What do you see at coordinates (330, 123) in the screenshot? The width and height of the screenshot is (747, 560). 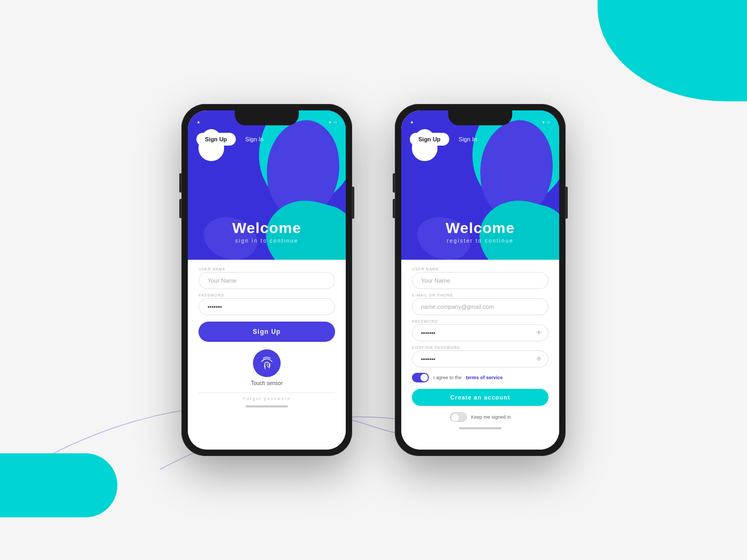 I see `wifi-icon: ▼` at bounding box center [330, 123].